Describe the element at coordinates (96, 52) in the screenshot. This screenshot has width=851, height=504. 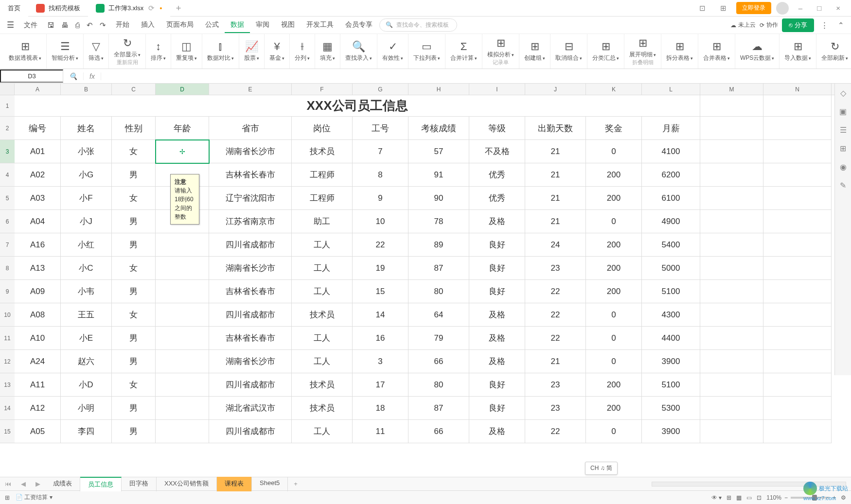
I see `ribbon-筛选: ▽筛选` at that location.